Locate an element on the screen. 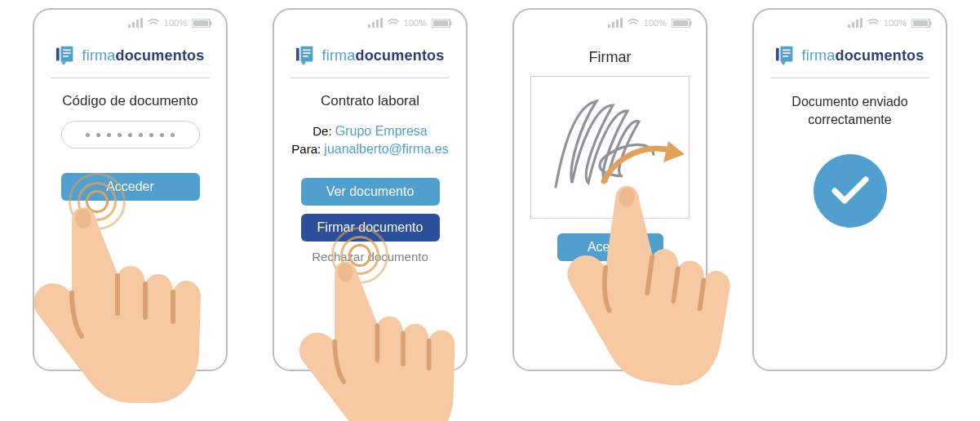 Image resolution: width=980 pixels, height=421 pixels. from-label: De: is located at coordinates (324, 131).